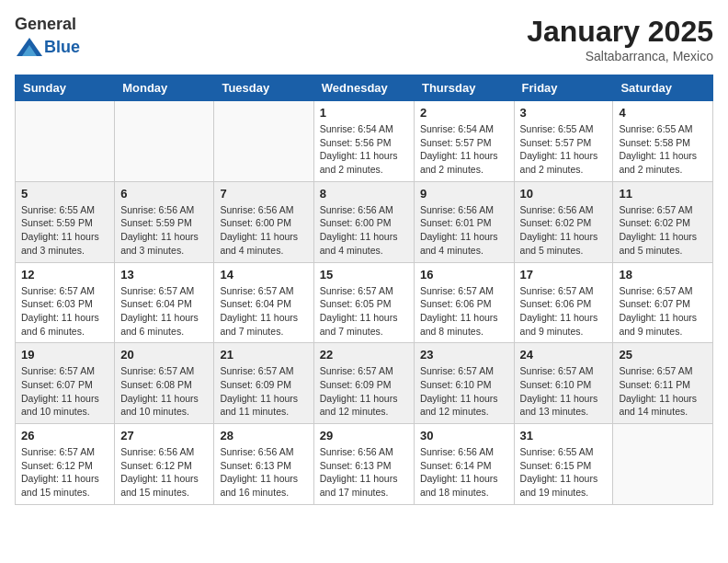  Describe the element at coordinates (464, 473) in the screenshot. I see `day-info: Sunrise: 6:56 AM Sunset: 6:14 PM Dayligh…` at that location.